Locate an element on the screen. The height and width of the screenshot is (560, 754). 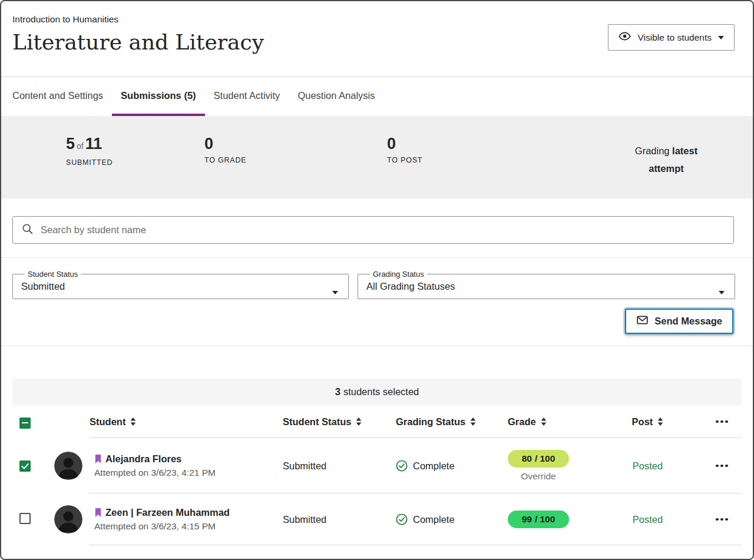
to-post-label: TO POST is located at coordinates (405, 160).